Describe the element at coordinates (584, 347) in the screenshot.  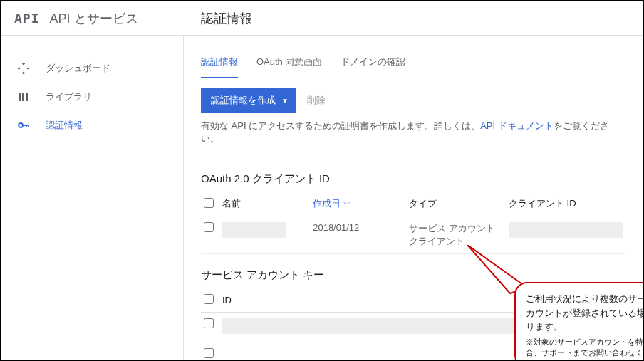
I see `callout-note-text: ※対象のサービスアカウントを特定したい場合、サポートまでお問い合わせください。` at that location.